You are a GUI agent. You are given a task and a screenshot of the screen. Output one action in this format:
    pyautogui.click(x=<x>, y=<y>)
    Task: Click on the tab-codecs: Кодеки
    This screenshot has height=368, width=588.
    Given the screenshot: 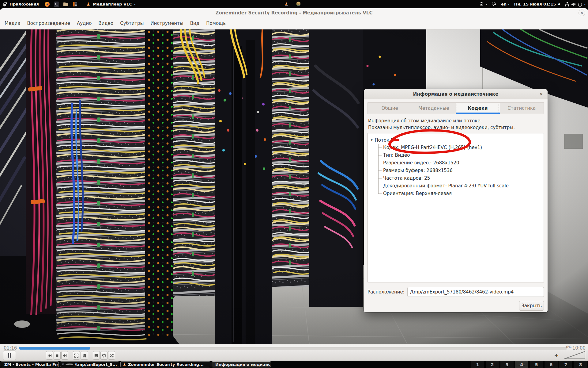 What is the action you would take?
    pyautogui.click(x=478, y=108)
    